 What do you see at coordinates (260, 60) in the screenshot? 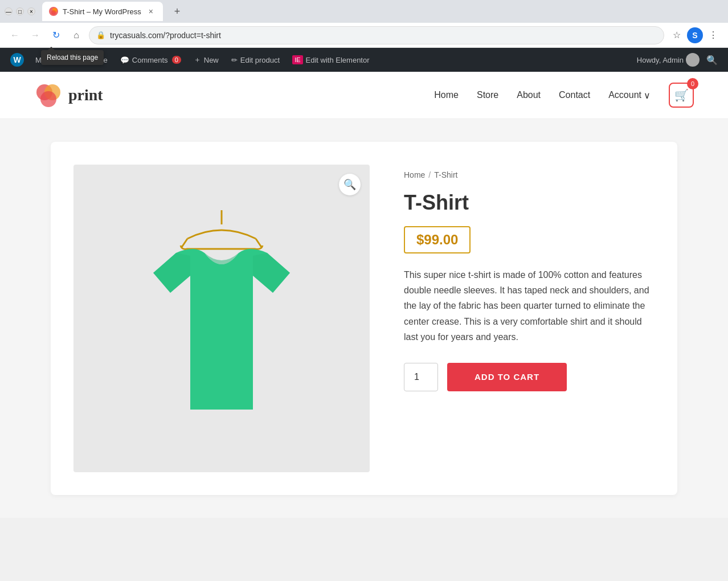
I see `edit-product-label: Edit product` at bounding box center [260, 60].